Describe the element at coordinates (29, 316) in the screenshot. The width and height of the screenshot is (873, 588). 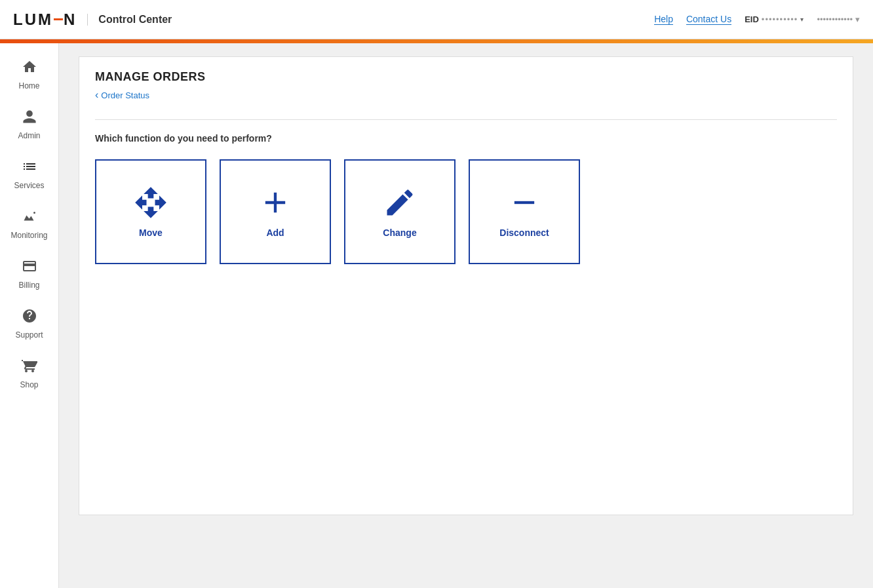
I see `sidebar: Home Admin Services Monitoring Billing` at that location.